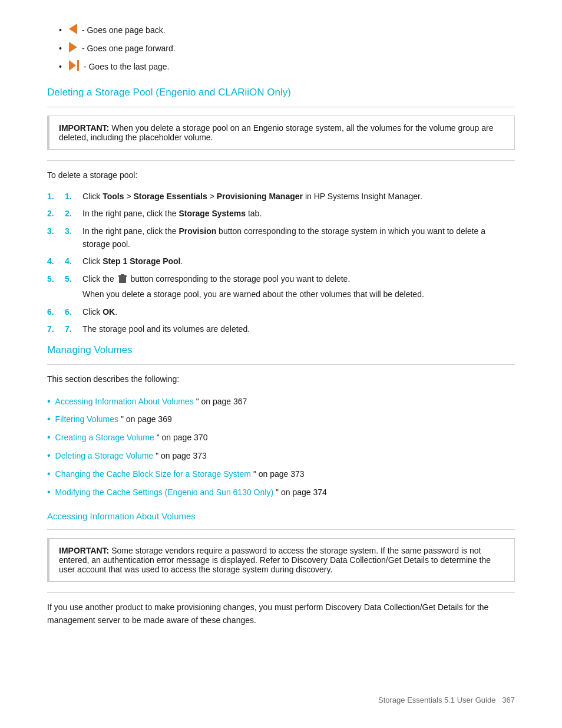  Describe the element at coordinates (281, 380) in the screenshot. I see `managing-volumes-intro: This section describes the following:` at that location.